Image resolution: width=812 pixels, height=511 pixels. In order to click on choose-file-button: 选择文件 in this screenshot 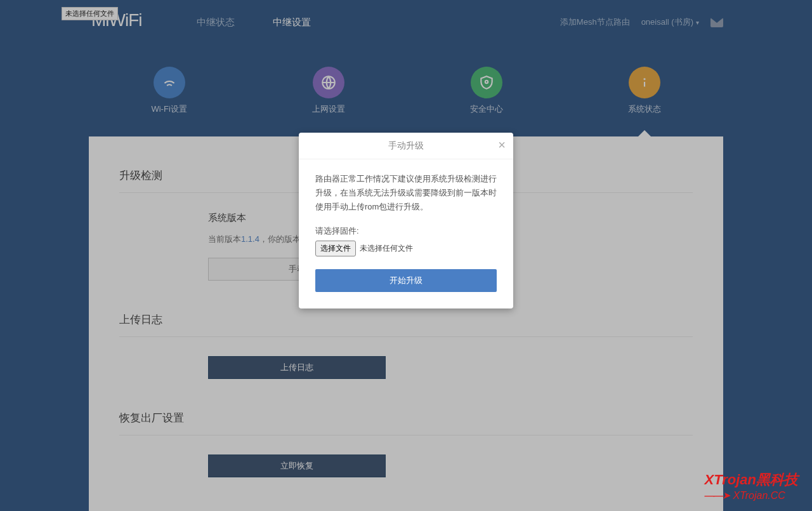, I will do `click(336, 249)`.